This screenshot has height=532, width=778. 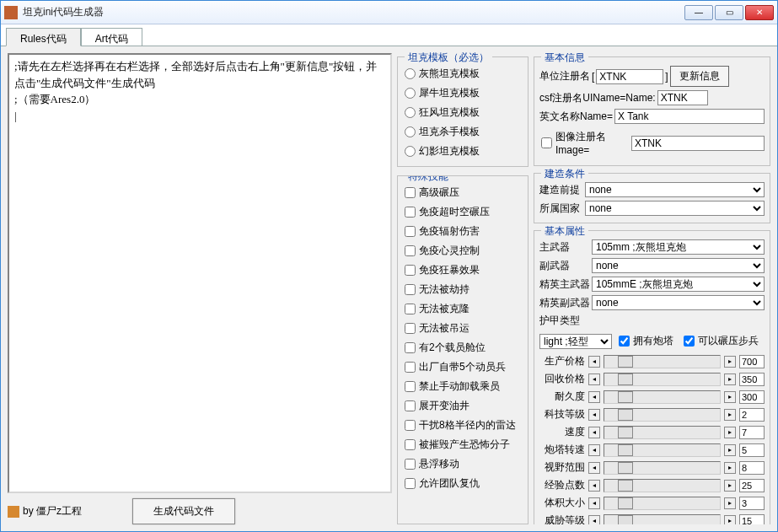 What do you see at coordinates (463, 93) in the screenshot?
I see `template-radio-1: 犀牛坦克模板` at bounding box center [463, 93].